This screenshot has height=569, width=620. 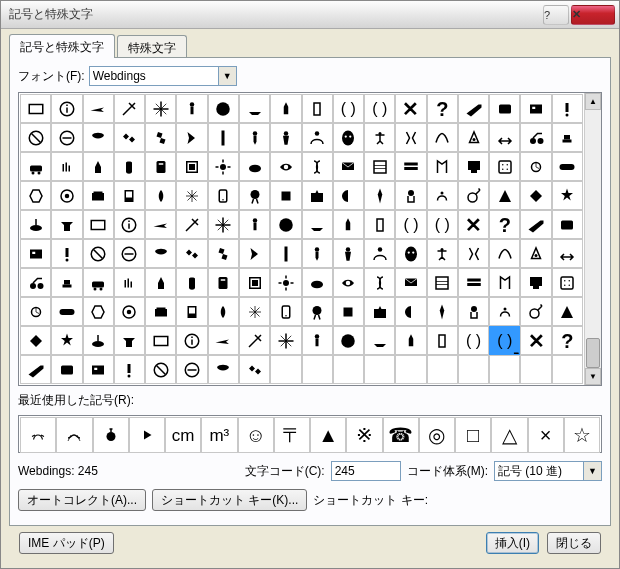 What do you see at coordinates (473, 435) in the screenshot?
I see `recent-cell: □` at bounding box center [473, 435].